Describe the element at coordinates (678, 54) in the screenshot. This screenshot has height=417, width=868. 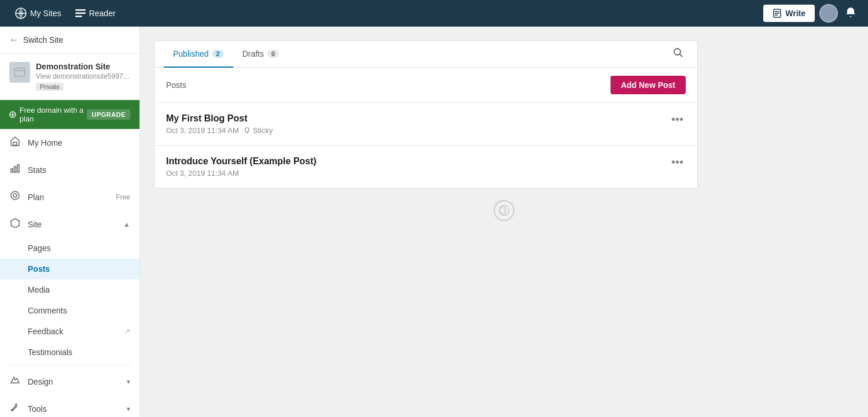
I see `posts-search-button` at that location.